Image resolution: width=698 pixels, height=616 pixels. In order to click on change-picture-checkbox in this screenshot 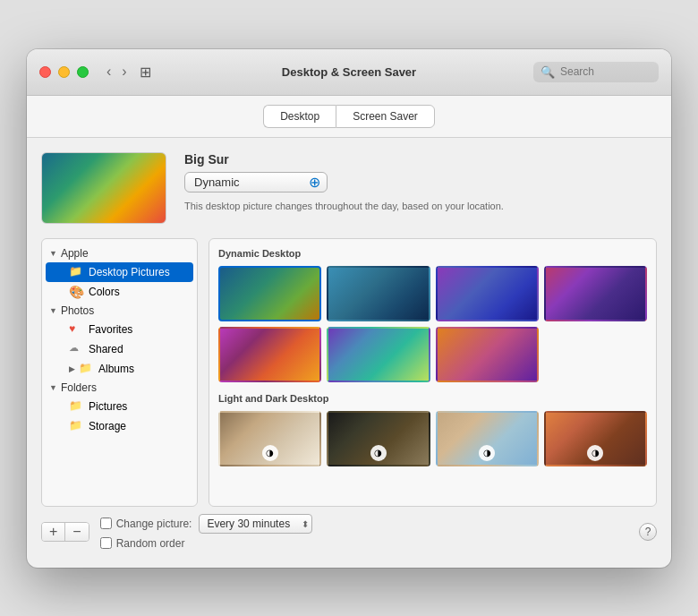, I will do `click(106, 523)`.